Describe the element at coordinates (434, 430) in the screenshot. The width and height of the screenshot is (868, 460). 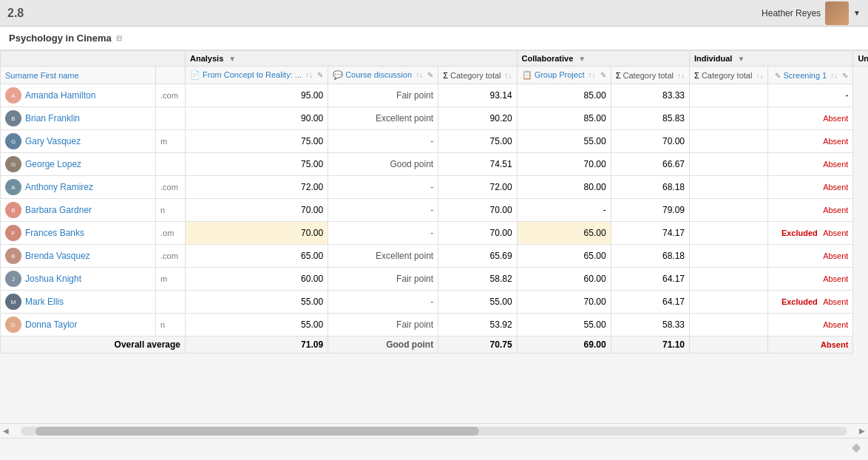
I see `bottom-scroll-area: ◀ ▶` at that location.